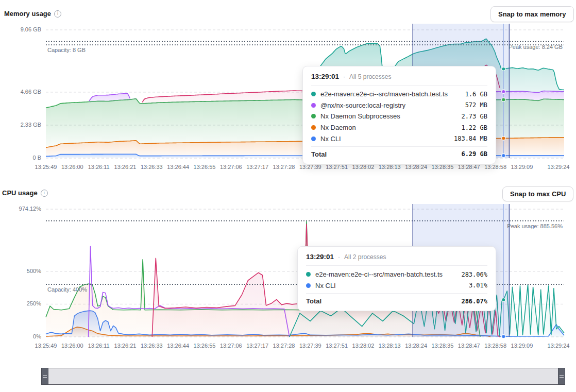  Describe the element at coordinates (397, 300) in the screenshot. I see `tooltip-total-row: Total 286.07%` at that location.